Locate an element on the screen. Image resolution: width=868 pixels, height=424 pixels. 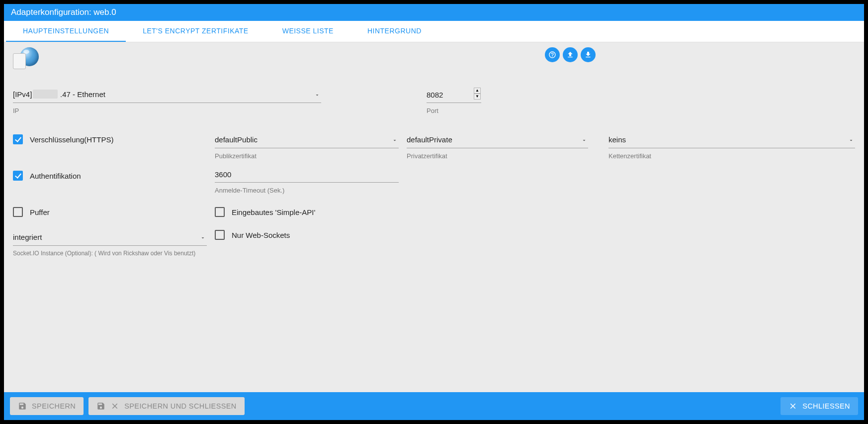
port-step-down: ▼ is located at coordinates (477, 97).